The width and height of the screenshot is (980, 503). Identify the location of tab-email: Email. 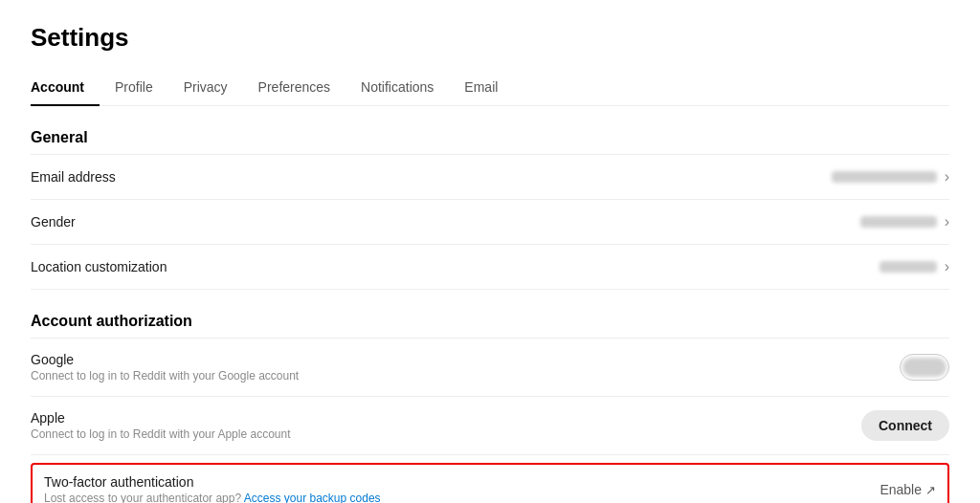
(480, 88).